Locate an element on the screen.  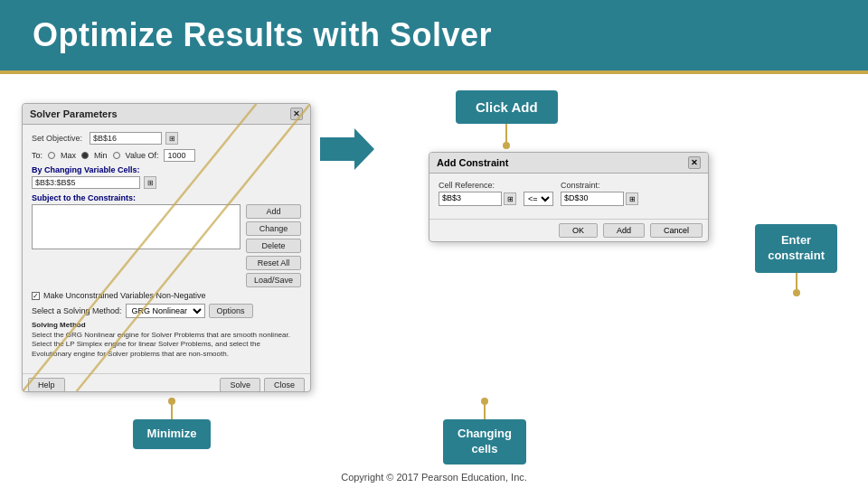
ok-button: OK is located at coordinates (579, 230).